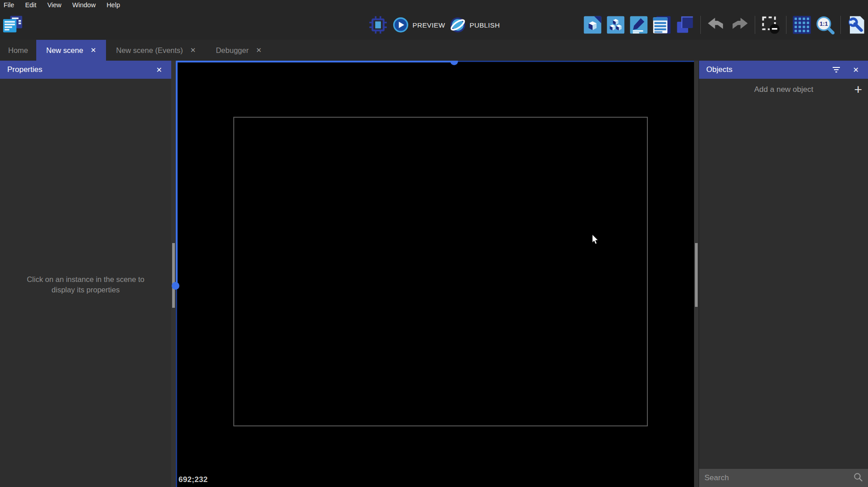  What do you see at coordinates (10, 5) in the screenshot?
I see `menu-file: File` at bounding box center [10, 5].